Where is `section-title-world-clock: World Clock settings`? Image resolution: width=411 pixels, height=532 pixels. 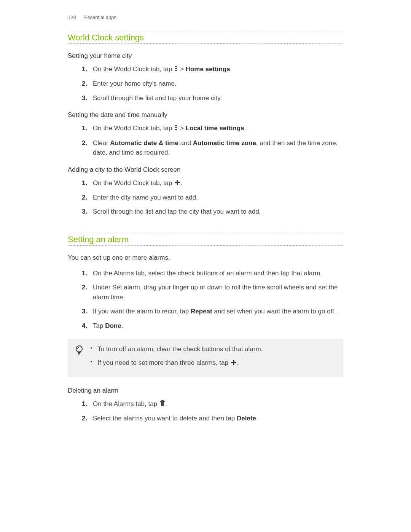
section-title-world-clock: World Clock settings is located at coordinates (206, 37).